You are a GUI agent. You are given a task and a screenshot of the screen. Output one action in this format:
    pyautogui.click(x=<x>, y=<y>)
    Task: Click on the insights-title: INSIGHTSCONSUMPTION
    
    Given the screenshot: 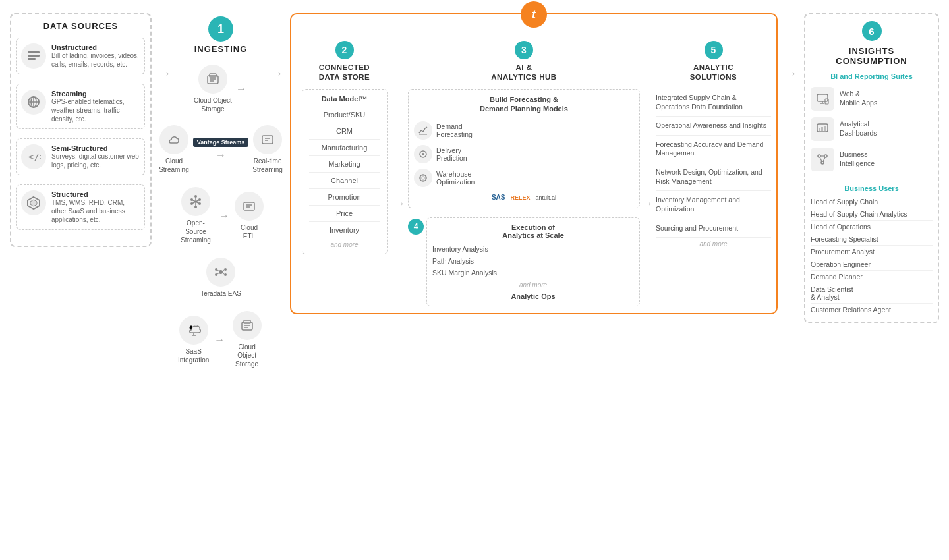 What is the action you would take?
    pyautogui.click(x=871, y=56)
    